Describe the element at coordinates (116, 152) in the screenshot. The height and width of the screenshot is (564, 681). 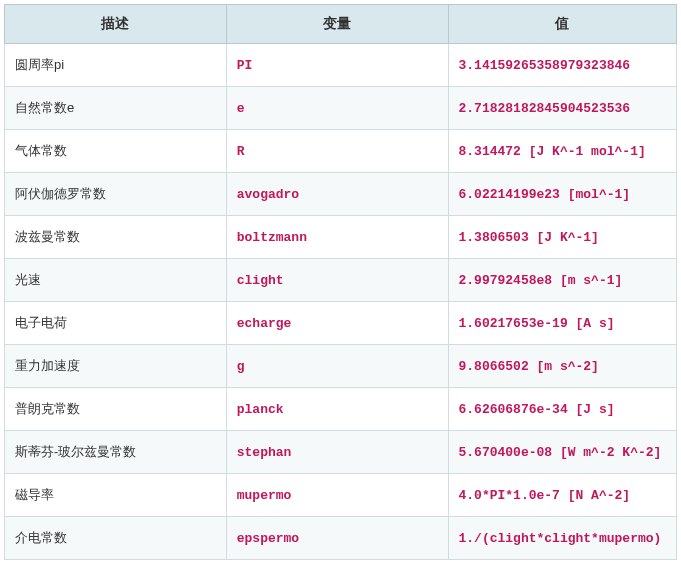
I see `cell-description: 气体常数` at that location.